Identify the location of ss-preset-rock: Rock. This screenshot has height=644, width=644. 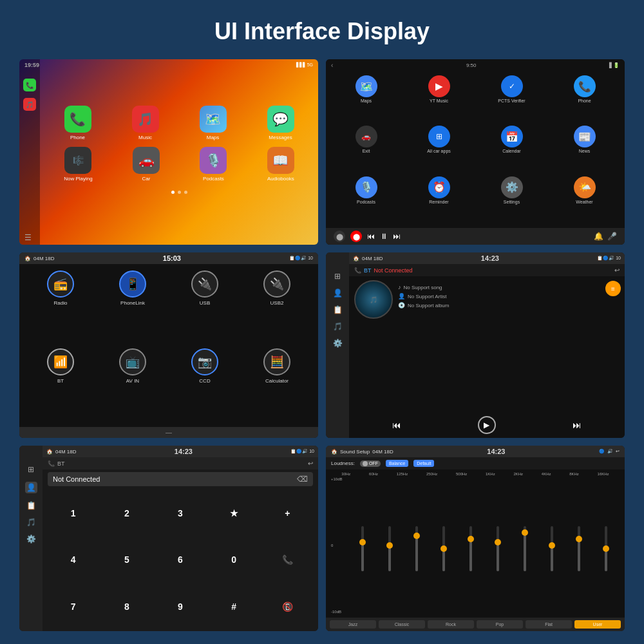
(451, 625).